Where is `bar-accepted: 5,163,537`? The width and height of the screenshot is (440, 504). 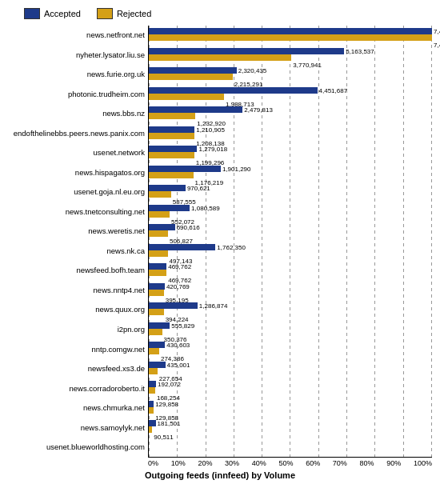 bar-accepted: 5,163,537 is located at coordinates (246, 51).